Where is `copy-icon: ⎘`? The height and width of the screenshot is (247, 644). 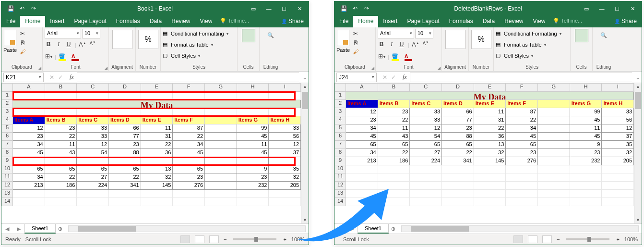 copy-icon: ⎘ is located at coordinates (23, 43).